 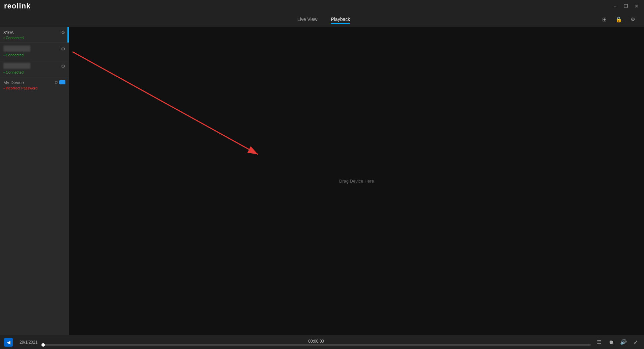 I want to click on titlebar: reolink − ❐ ✕, so click(x=322, y=6).